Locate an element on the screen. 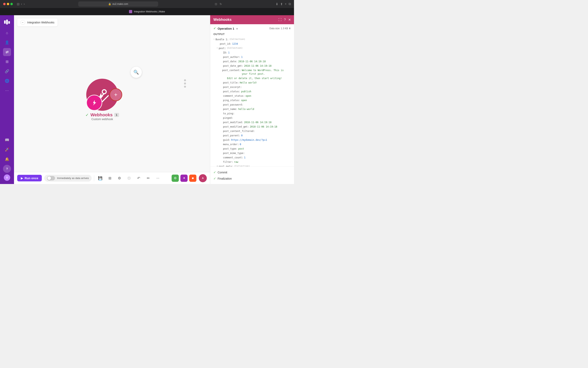 Image resolution: width=588 pixels, height=368 pixels. save-icon: 💾 is located at coordinates (100, 178).